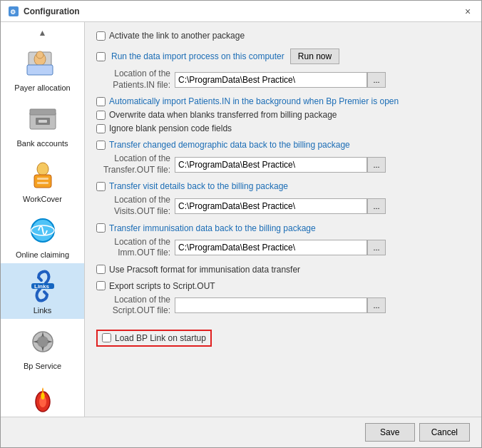 The height and width of the screenshot is (448, 482). I want to click on sidebar-label-bp-service: Bp Service, so click(43, 366).